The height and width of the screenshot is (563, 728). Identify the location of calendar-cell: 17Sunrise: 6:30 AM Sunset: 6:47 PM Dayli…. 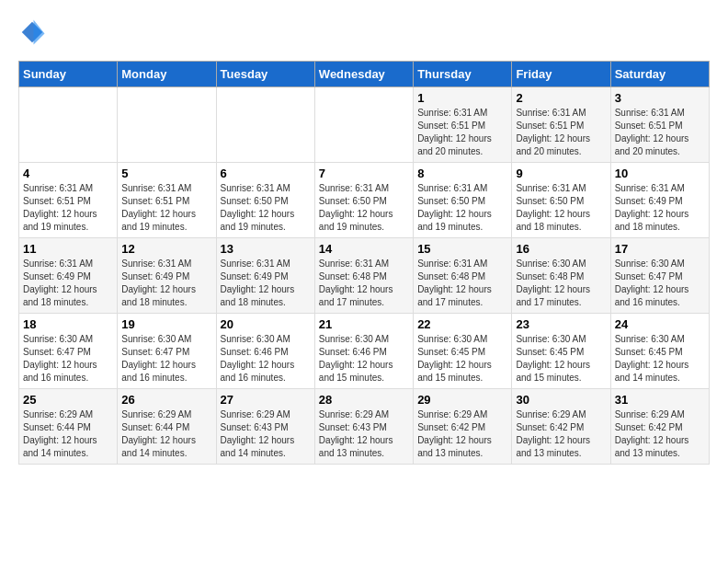
(660, 276).